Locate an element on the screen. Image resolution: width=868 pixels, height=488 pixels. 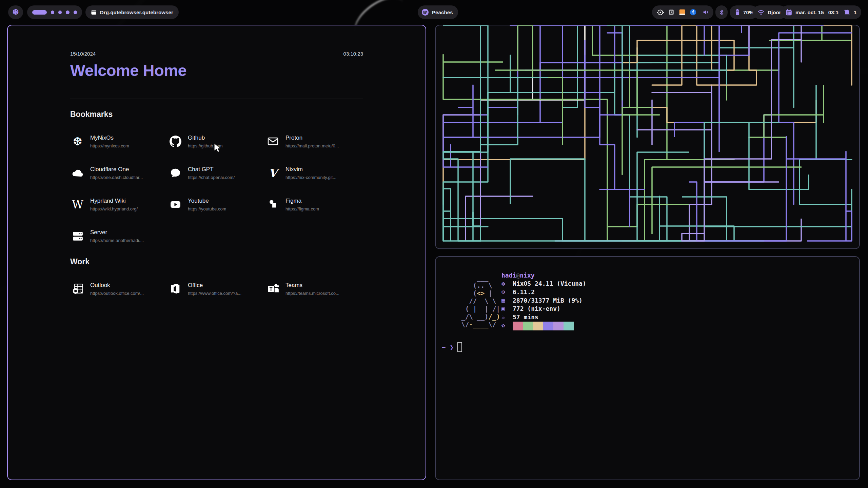
bookmark-url: https://teams.microsoft.co... is located at coordinates (313, 293).